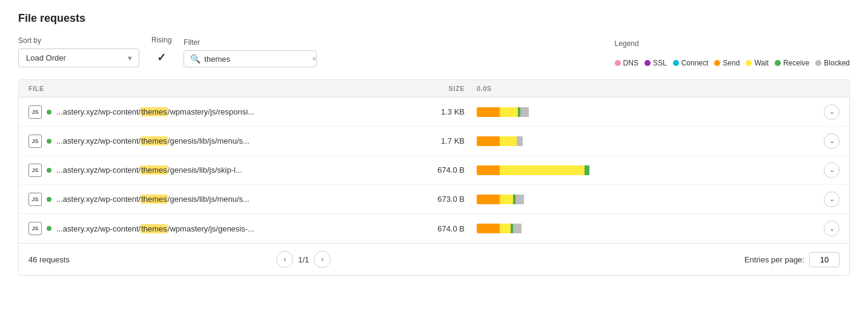  Describe the element at coordinates (303, 259) in the screenshot. I see `page-info: 1/1` at that location.